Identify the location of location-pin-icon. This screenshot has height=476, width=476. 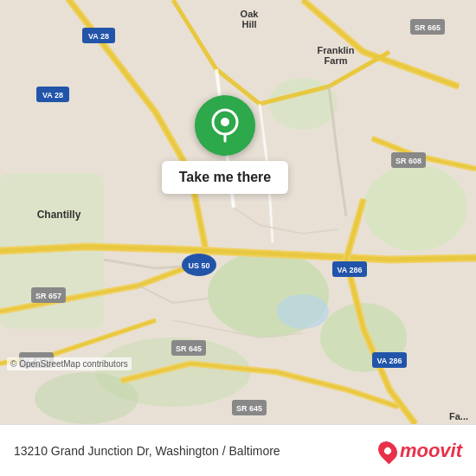
(225, 125).